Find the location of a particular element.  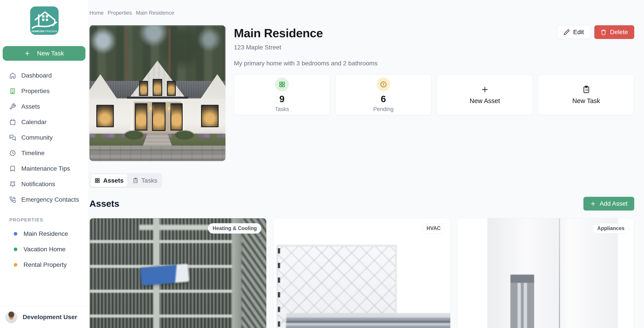

property-label: Rental Property is located at coordinates (45, 265).